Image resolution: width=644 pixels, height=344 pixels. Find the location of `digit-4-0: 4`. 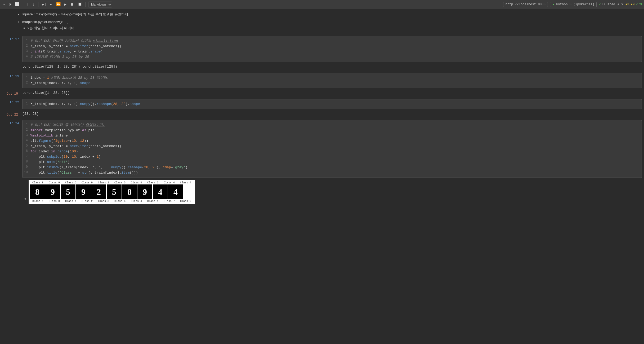

digit-4-0: 4 is located at coordinates (160, 192).